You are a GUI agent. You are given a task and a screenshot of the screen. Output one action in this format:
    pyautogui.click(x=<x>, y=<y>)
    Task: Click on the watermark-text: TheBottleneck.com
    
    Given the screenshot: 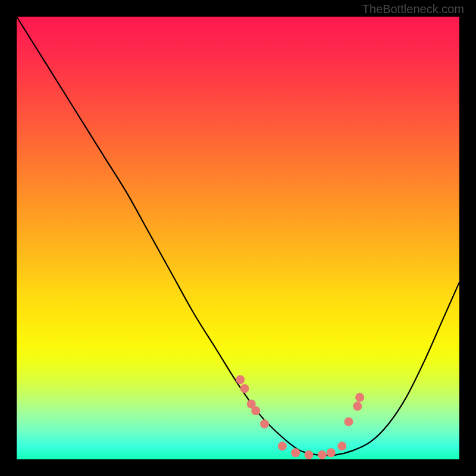 What is the action you would take?
    pyautogui.click(x=413, y=10)
    